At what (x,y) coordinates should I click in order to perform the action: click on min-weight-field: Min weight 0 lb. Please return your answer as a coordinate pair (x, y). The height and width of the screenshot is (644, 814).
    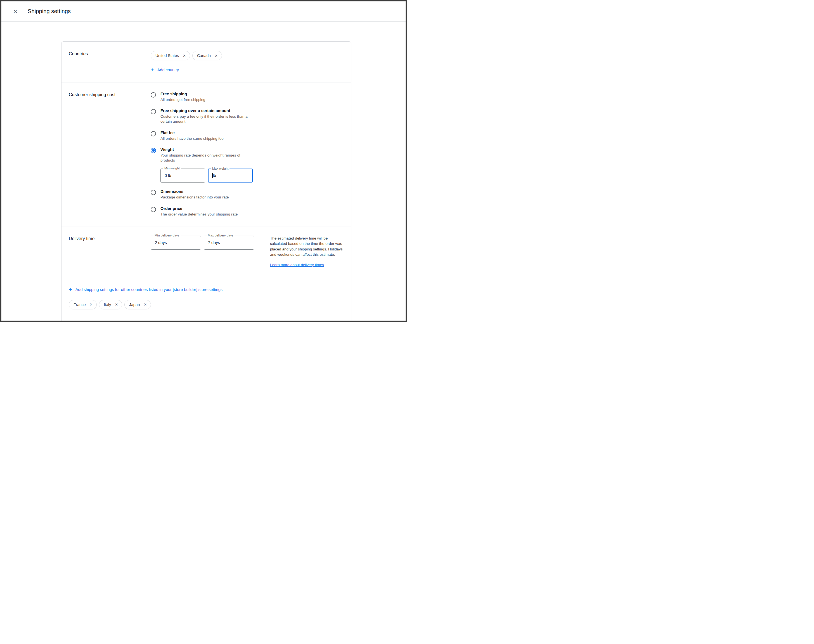
    Looking at the image, I should click on (183, 176).